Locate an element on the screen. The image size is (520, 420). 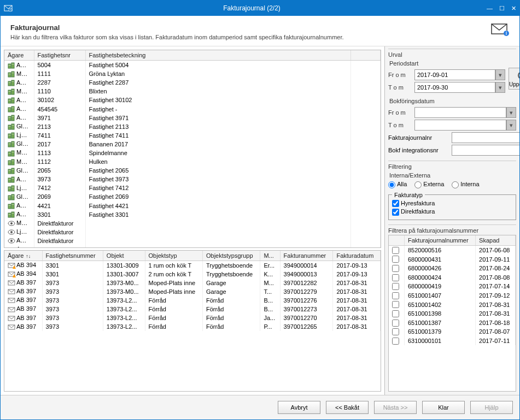
back-button: << Bakåt is located at coordinates (347, 407).